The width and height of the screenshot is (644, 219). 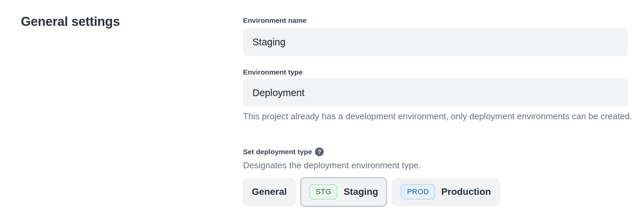 I want to click on staging-badge: STG, so click(x=323, y=192).